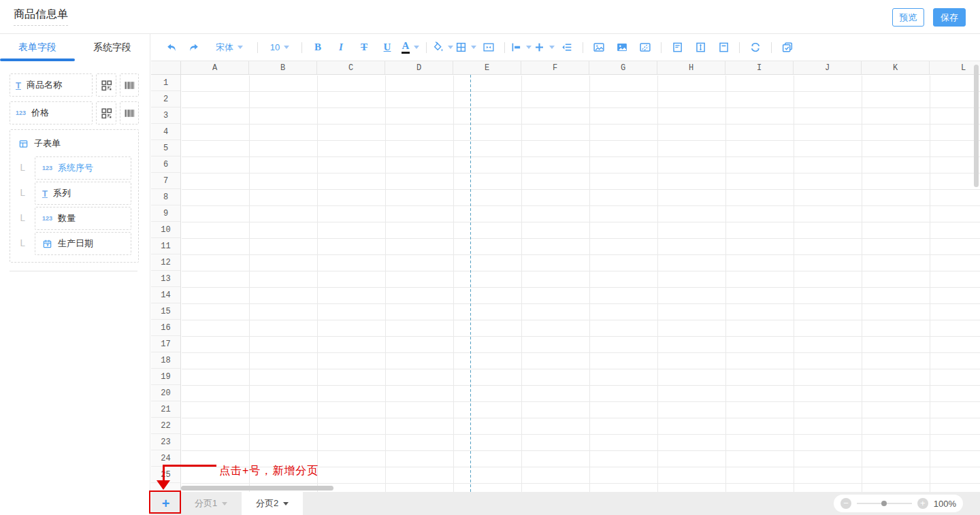  What do you see at coordinates (599, 48) in the screenshot?
I see `insert-image-button` at bounding box center [599, 48].